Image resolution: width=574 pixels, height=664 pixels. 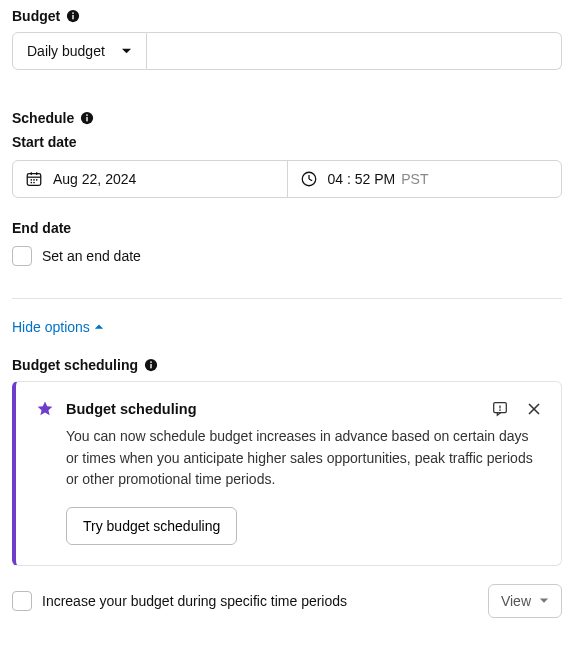 I want to click on end-date-checkbox-row: Set an end date, so click(x=287, y=256).